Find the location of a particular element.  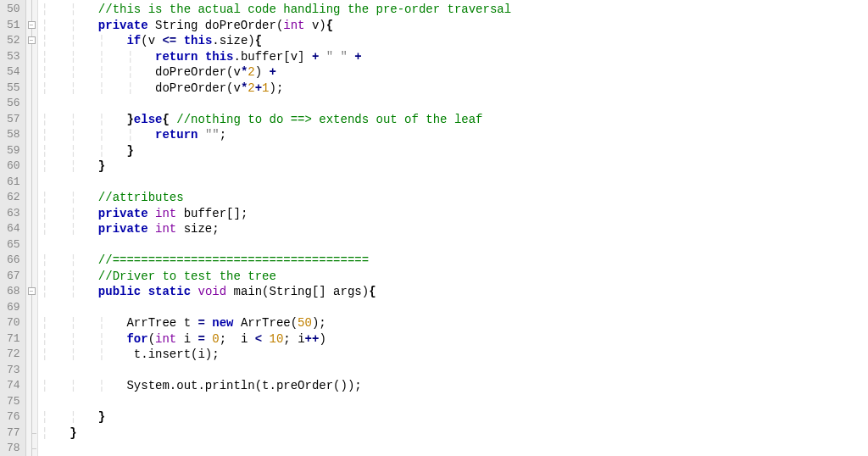

code-line: ¦ ¦ ¦ if(v <= this.size){ is located at coordinates (454, 41).